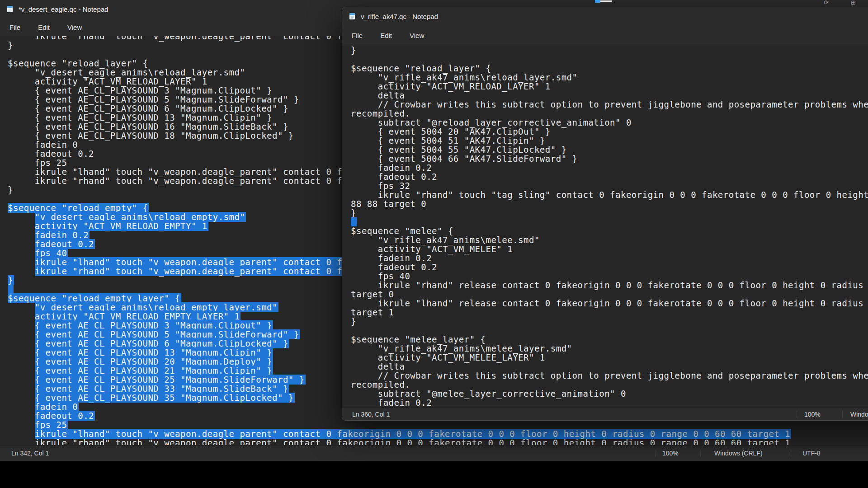 The height and width of the screenshot is (488, 868). What do you see at coordinates (122, 226) in the screenshot?
I see `selected-text: activity "ACT_VM_RELOAD_EMPTY" 1` at bounding box center [122, 226].